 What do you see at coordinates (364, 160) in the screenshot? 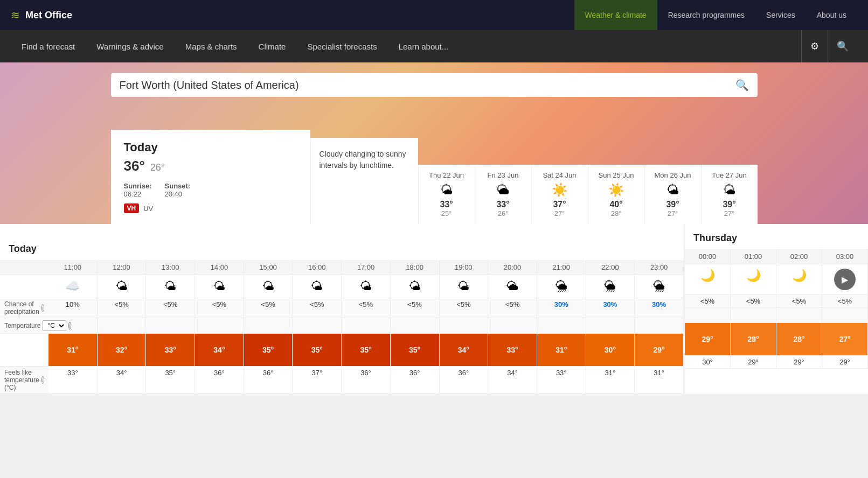
I see `today-description-text: Cloudy changing to sunny intervals by lu…` at bounding box center [364, 160].